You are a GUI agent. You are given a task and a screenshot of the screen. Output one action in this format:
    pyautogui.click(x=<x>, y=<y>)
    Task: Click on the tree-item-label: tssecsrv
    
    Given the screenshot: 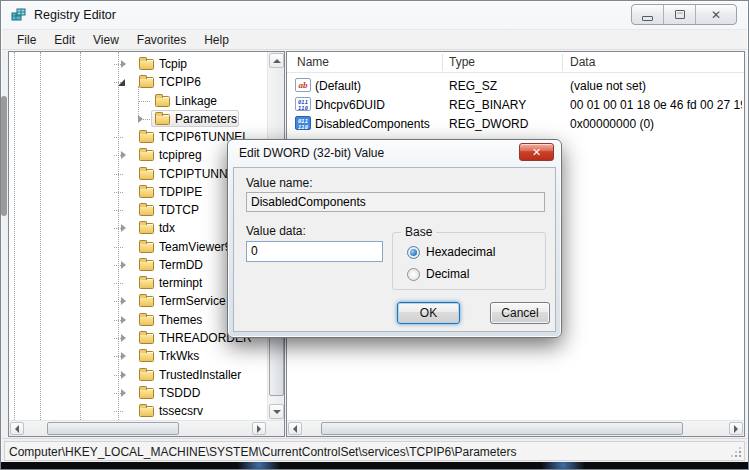 What is the action you would take?
    pyautogui.click(x=181, y=411)
    